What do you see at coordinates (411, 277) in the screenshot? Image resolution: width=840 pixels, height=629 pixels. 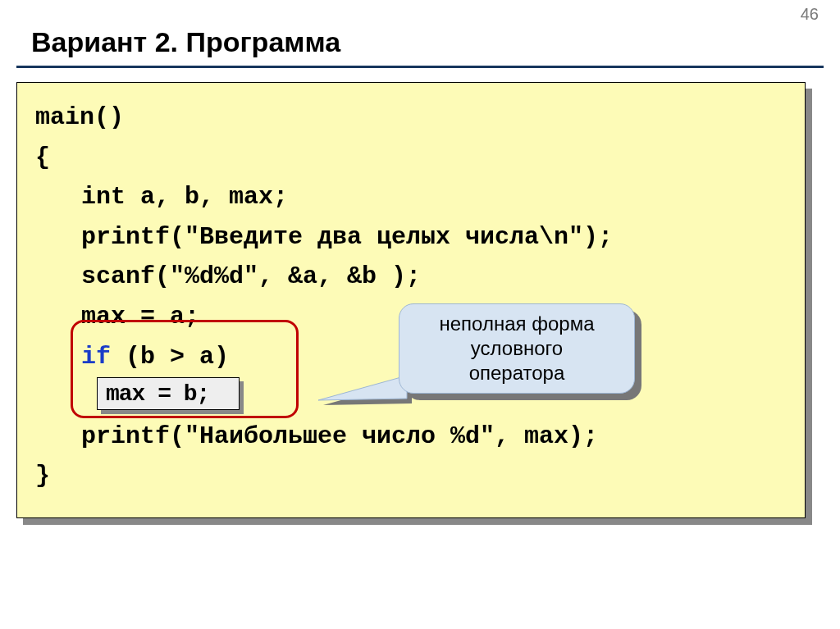 I see `code-line: scanf("%d%d", &a, &b );` at bounding box center [411, 277].